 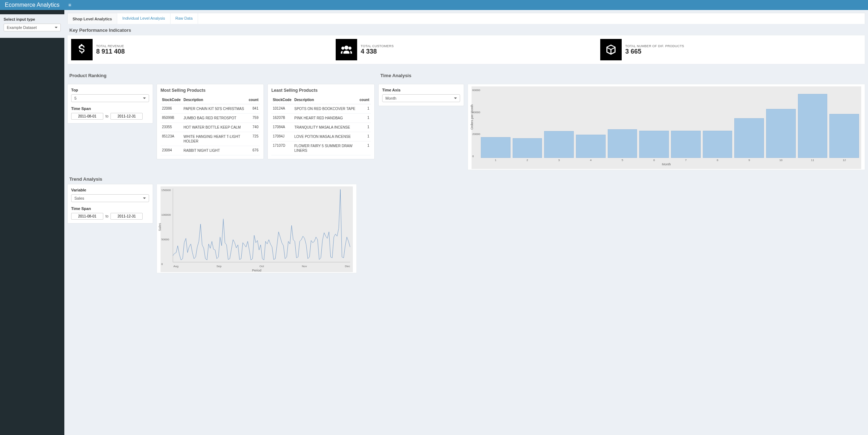 I want to click on bar-xtick: 10, so click(x=781, y=160).